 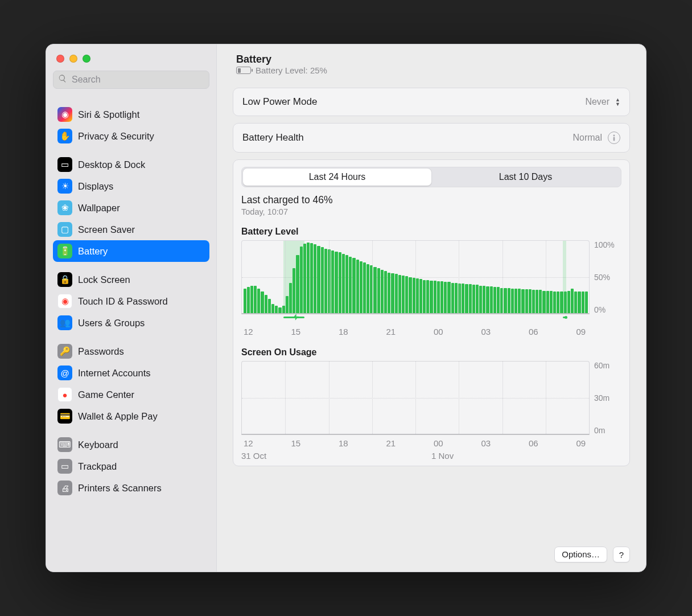 I want to click on sidebar-item-touch-id-password: ◉Touch ID & Password, so click(x=131, y=301).